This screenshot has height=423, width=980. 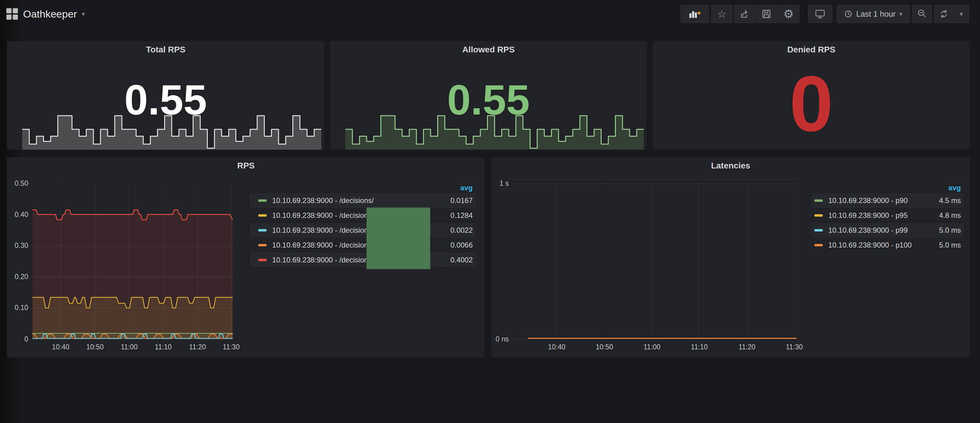 I want to click on time-range-picker: Last 1 hour ▾, so click(x=873, y=14).